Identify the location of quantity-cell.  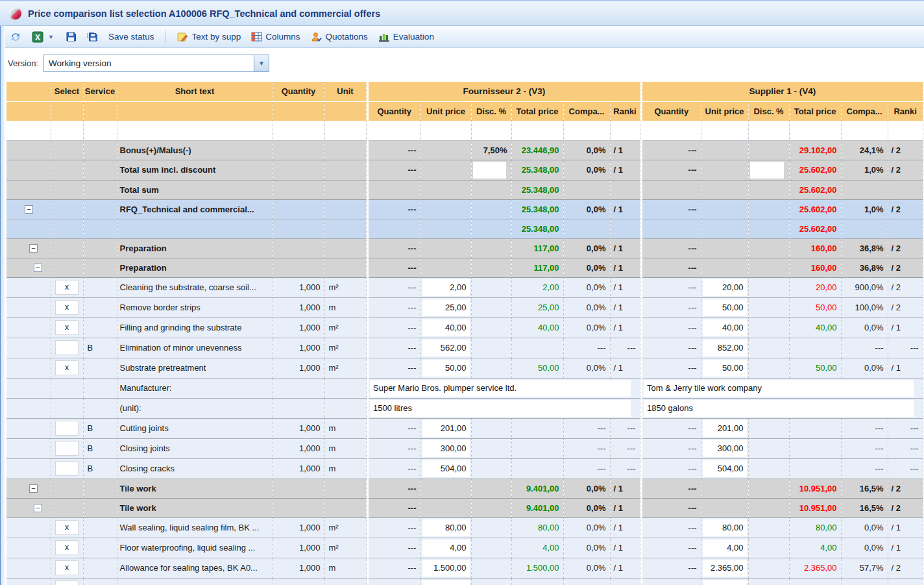
(298, 209).